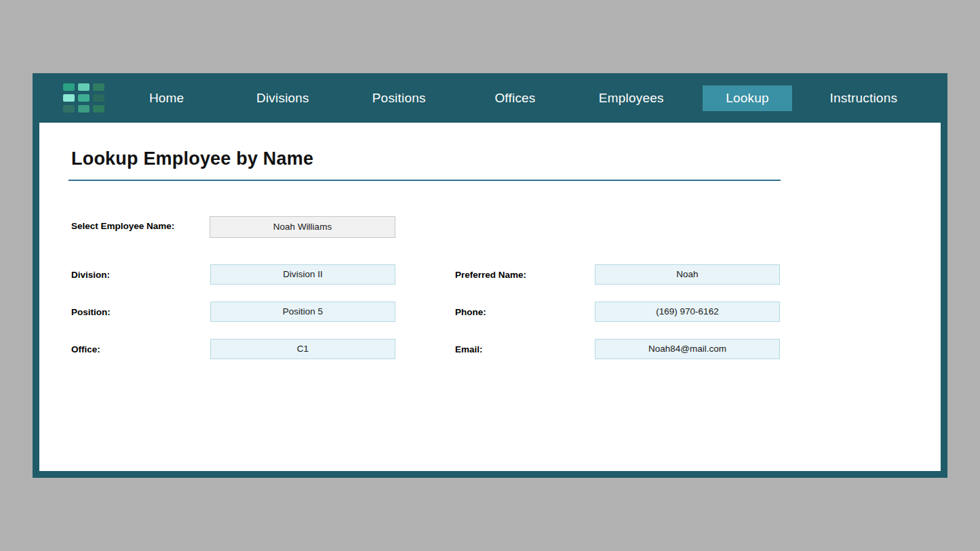 Image resolution: width=980 pixels, height=551 pixels. What do you see at coordinates (167, 98) in the screenshot?
I see `nav-item-label: Home` at bounding box center [167, 98].